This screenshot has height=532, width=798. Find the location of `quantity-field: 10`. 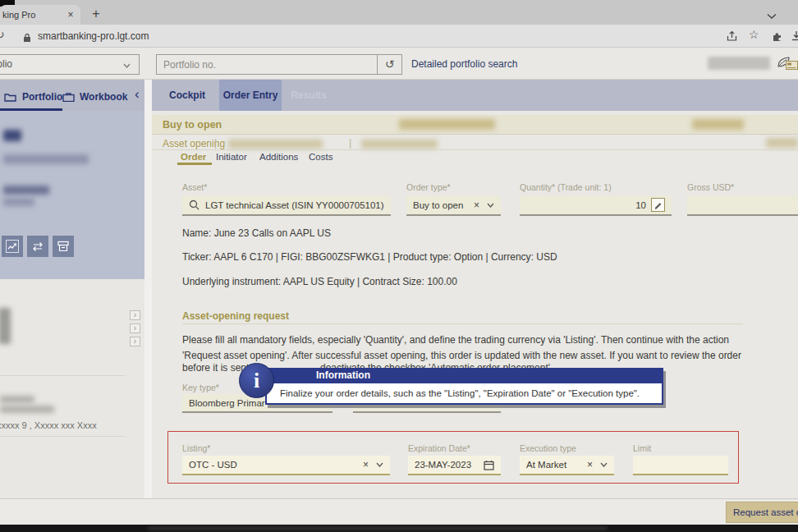

quantity-field: 10 is located at coordinates (596, 205).